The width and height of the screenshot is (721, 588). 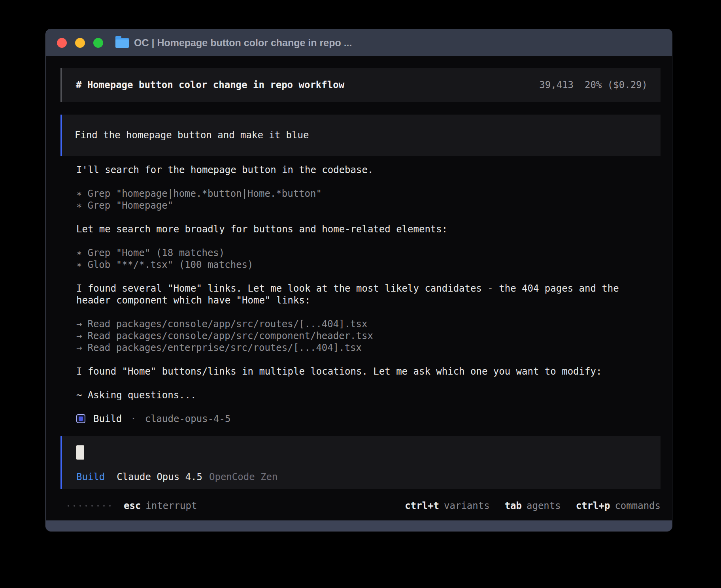 I want to click on traffic-lights, so click(x=80, y=43).